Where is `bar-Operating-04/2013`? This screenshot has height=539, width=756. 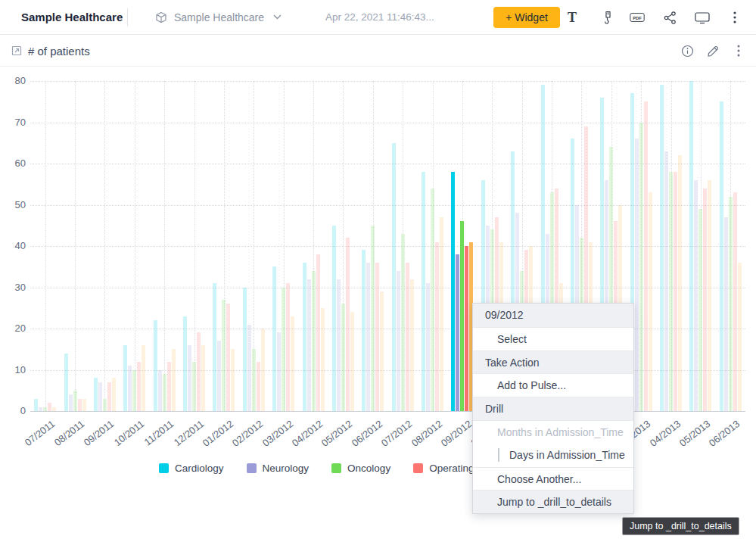
bar-Operating-04/2013 is located at coordinates (675, 291).